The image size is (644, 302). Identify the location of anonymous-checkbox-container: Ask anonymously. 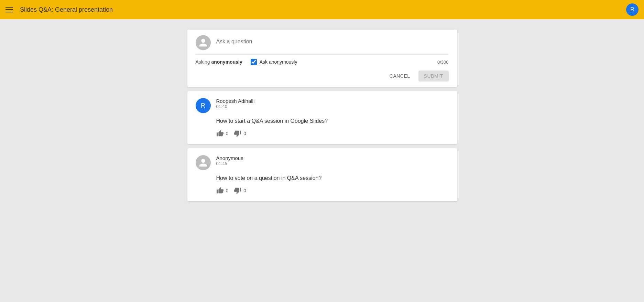
(274, 62).